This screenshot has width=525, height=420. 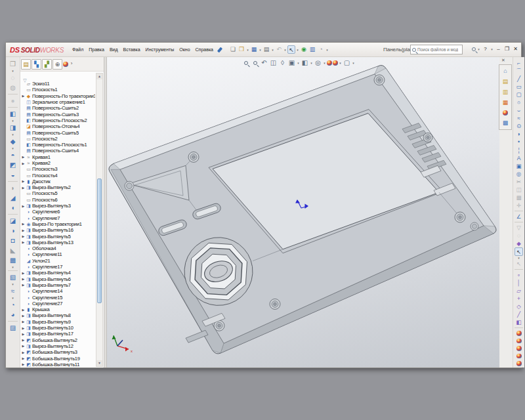 What do you see at coordinates (100, 241) in the screenshot?
I see `scroll-thumb` at bounding box center [100, 241].